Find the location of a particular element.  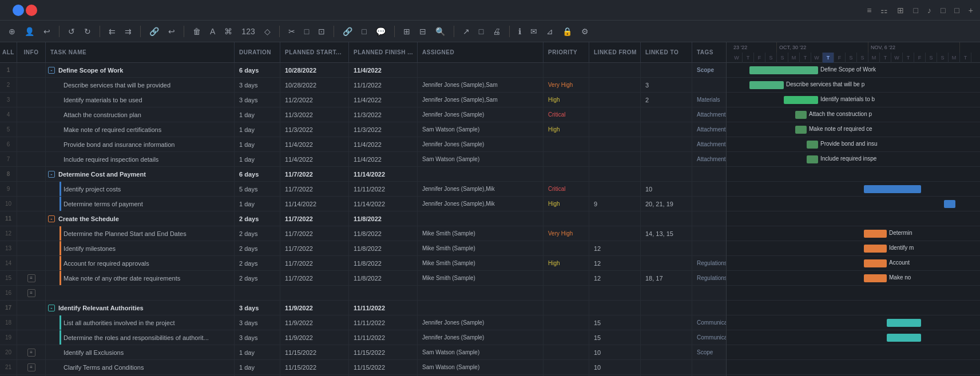

add-view-icon: + is located at coordinates (971, 10).